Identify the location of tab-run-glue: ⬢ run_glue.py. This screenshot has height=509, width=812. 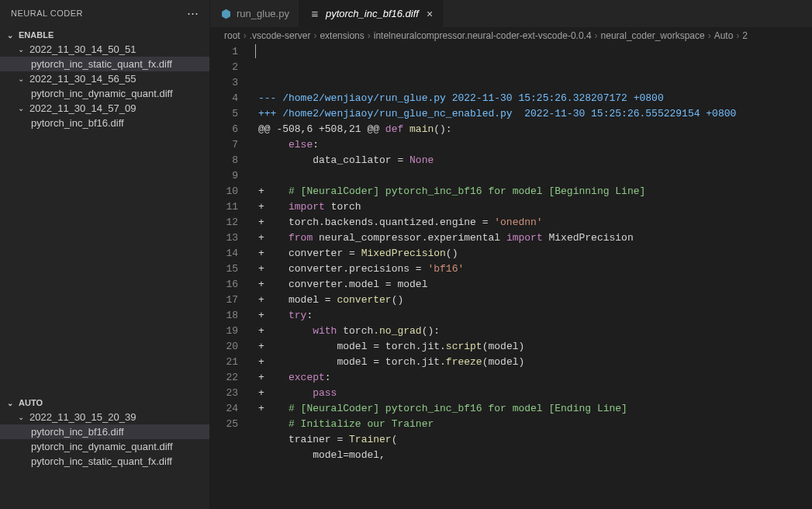
(254, 14).